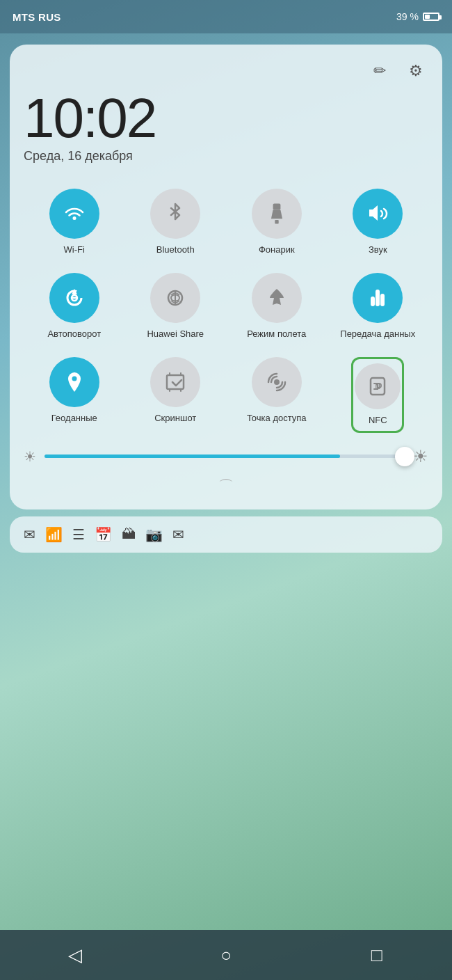  Describe the element at coordinates (74, 223) in the screenshot. I see `tile-wifi: Wi-Fi` at that location.